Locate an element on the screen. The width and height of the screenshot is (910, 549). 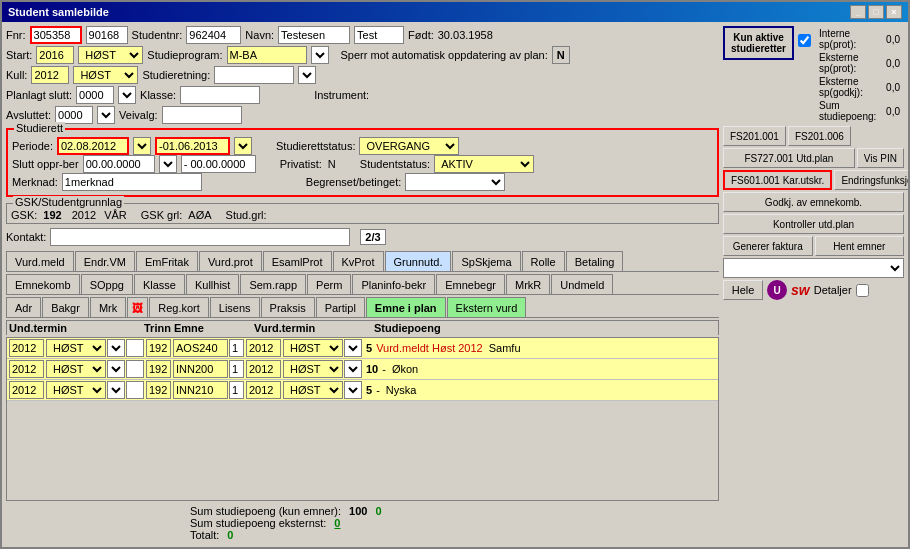
row2-vurd-sel is located at coordinates (353, 369).